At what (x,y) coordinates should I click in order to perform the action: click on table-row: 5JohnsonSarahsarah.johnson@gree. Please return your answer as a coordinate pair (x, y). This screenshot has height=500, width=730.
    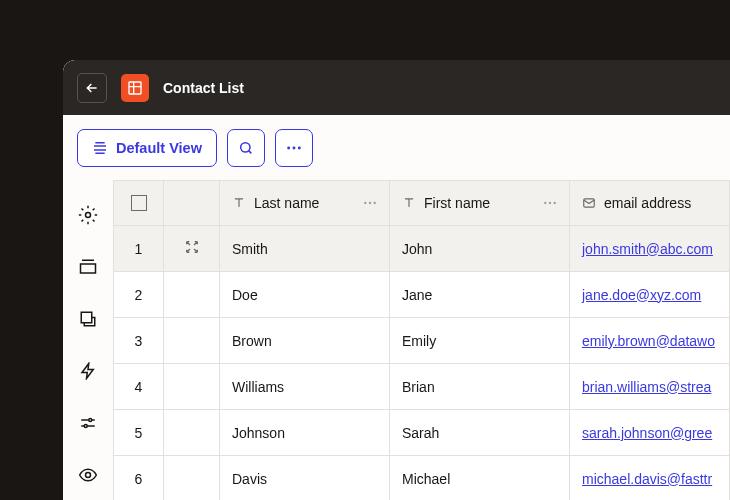
    Looking at the image, I should click on (422, 433).